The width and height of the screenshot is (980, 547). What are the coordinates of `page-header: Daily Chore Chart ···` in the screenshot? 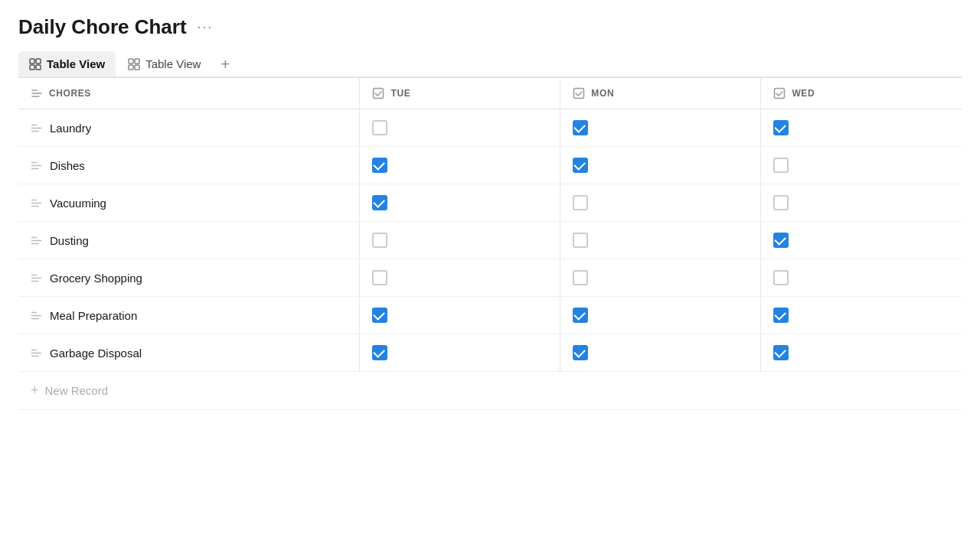 It's located at (490, 28).